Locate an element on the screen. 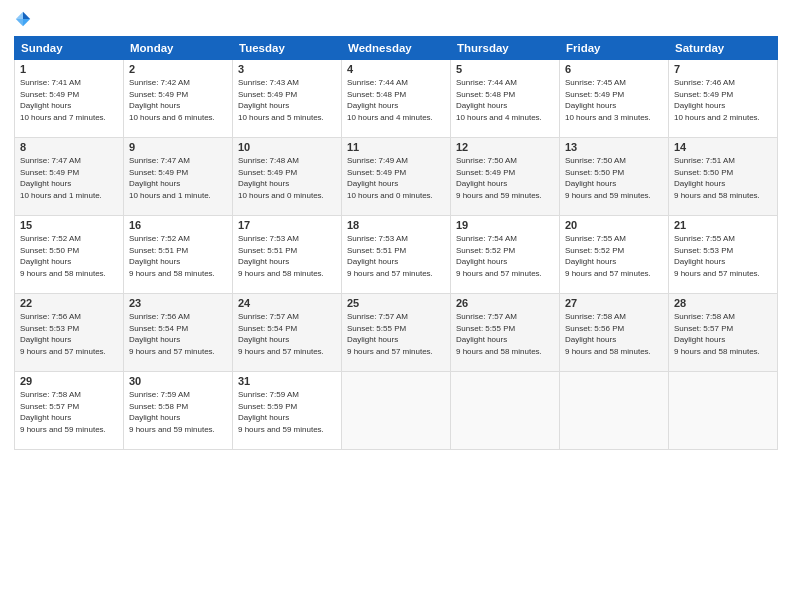  day-number: 9 is located at coordinates (178, 147).